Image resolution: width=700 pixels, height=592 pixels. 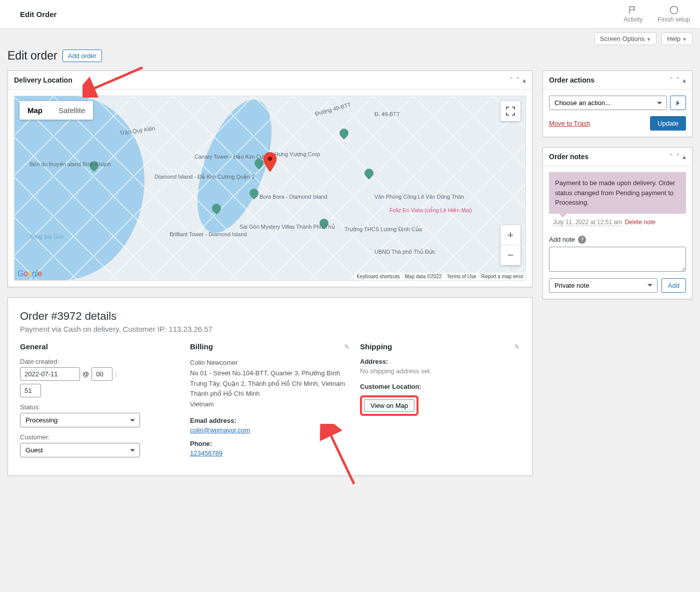 I want to click on email-link: colin@wpmayor.com, so click(x=220, y=430).